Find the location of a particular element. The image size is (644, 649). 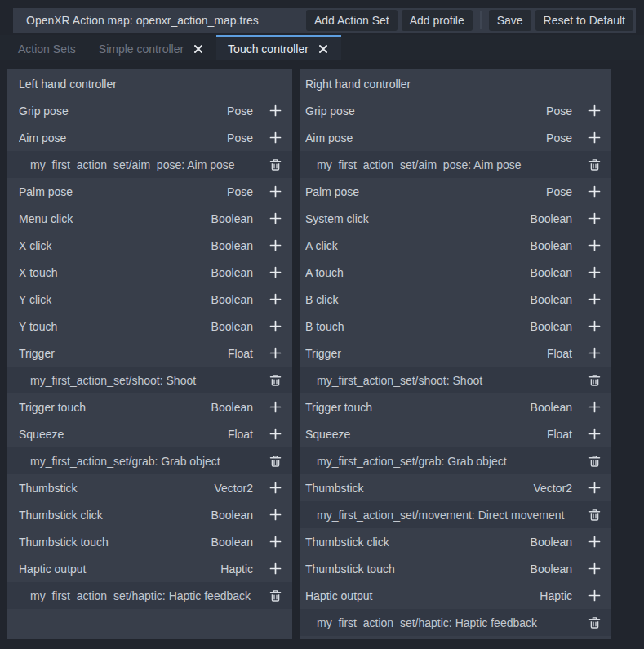

binding-label: my_first_action_set/grab: Grab object is located at coordinates (147, 461).